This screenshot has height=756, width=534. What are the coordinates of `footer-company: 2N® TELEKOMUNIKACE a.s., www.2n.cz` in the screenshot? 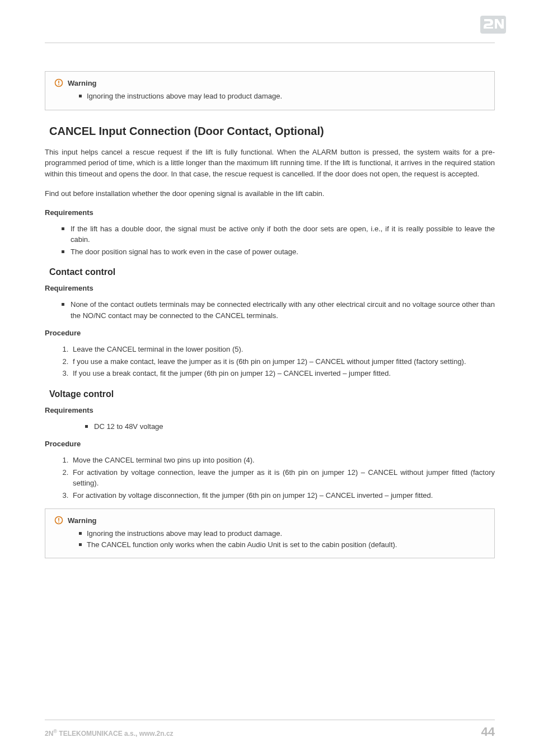 It's located at (109, 733).